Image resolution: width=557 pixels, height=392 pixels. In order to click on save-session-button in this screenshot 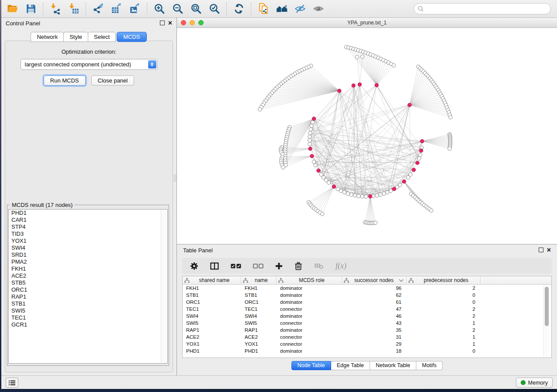, I will do `click(31, 9)`.